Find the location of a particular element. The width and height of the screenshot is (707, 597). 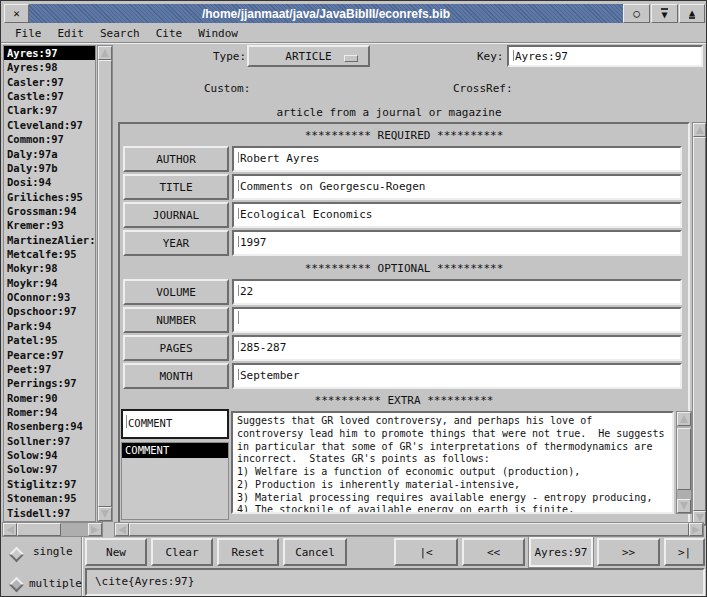

nav-last-button: >| is located at coordinates (684, 552).